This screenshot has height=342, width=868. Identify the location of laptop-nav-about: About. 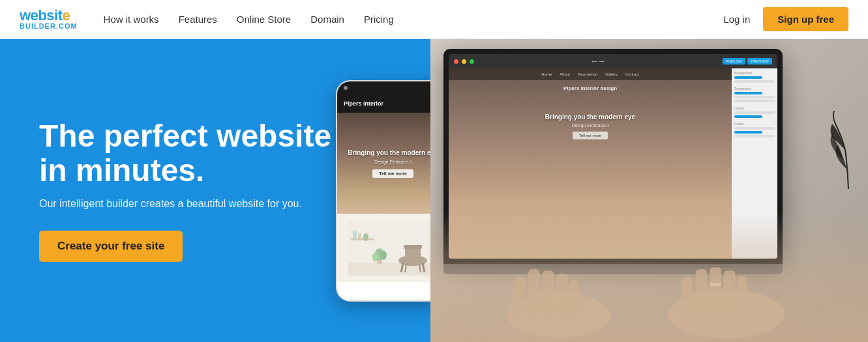
(565, 74).